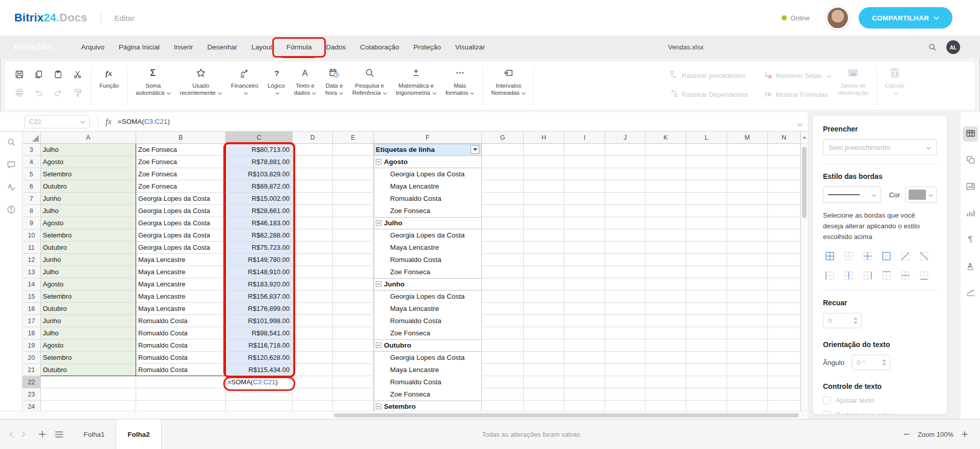  Describe the element at coordinates (11, 188) in the screenshot. I see `spellcheck-icon: A` at that location.